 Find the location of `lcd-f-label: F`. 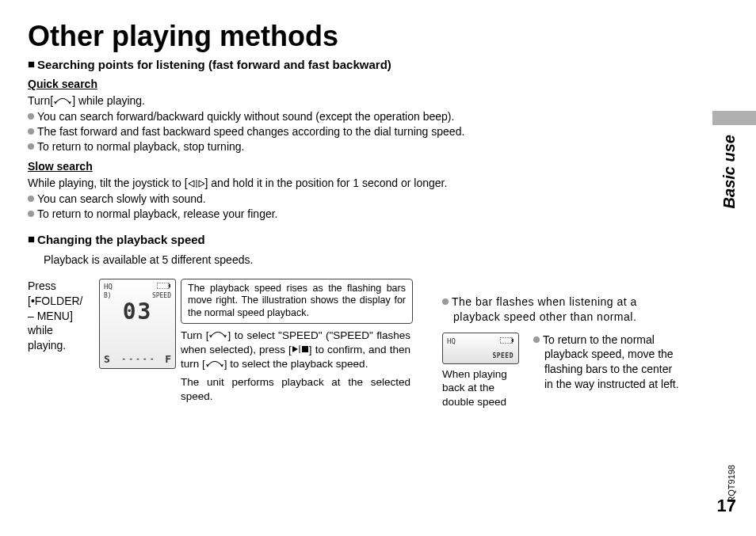

lcd-f-label: F is located at coordinates (168, 359).